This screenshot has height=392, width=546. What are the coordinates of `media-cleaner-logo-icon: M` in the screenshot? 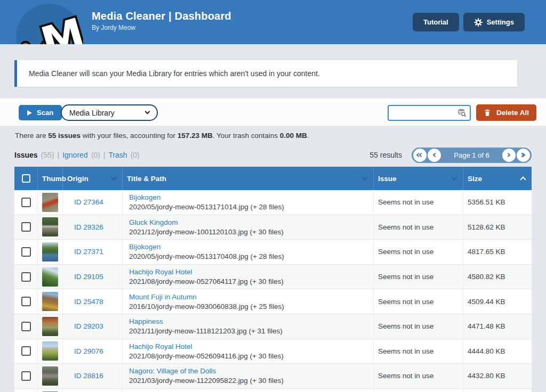 It's located at (49, 23).